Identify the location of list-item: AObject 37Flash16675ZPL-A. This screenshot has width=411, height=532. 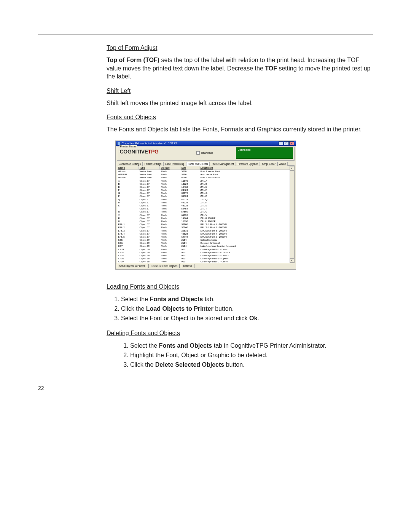
(203, 181).